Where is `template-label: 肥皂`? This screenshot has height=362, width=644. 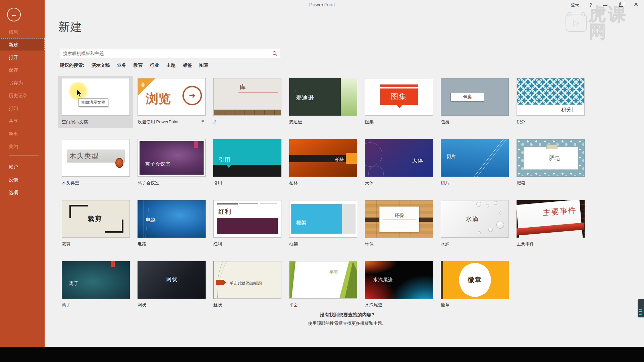 template-label: 肥皂 is located at coordinates (521, 183).